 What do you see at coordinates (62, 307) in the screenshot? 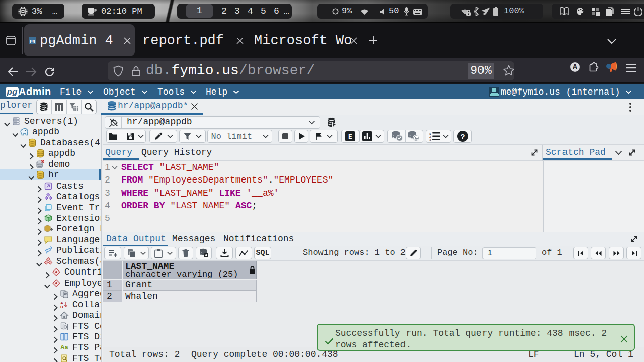
I see `svg-text: B` at bounding box center [62, 307].